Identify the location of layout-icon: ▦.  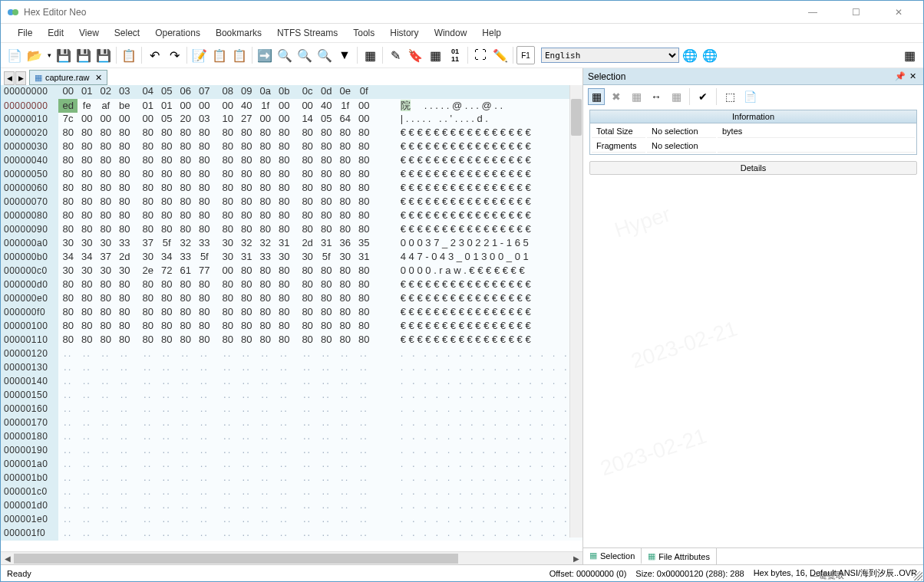
(909, 55).